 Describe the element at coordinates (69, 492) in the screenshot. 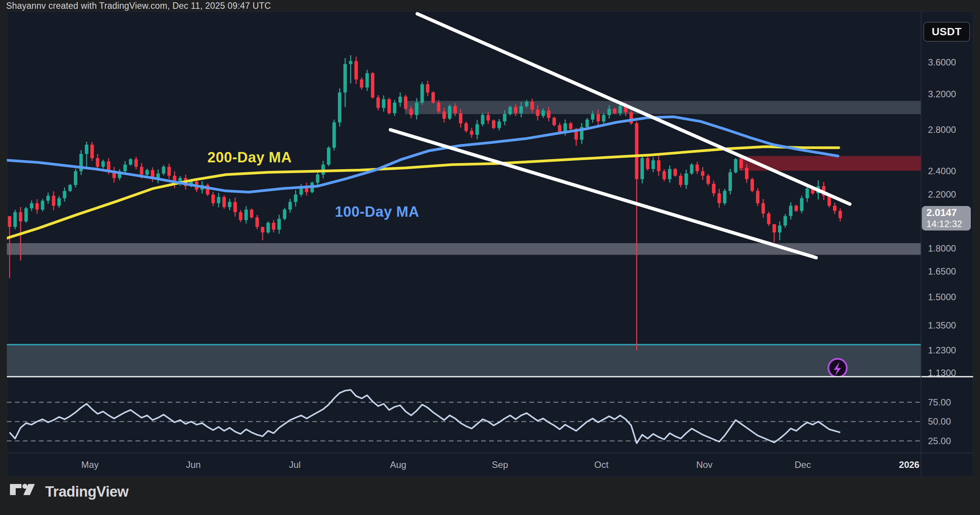

I see `tradingview-logo: TradingView` at that location.